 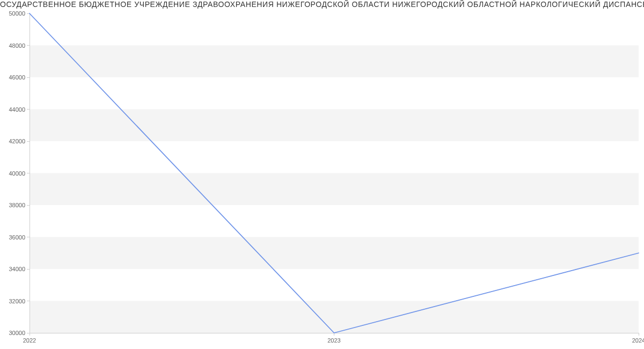 What do you see at coordinates (17, 77) in the screenshot?
I see `y-tick-label: 46000` at bounding box center [17, 77].